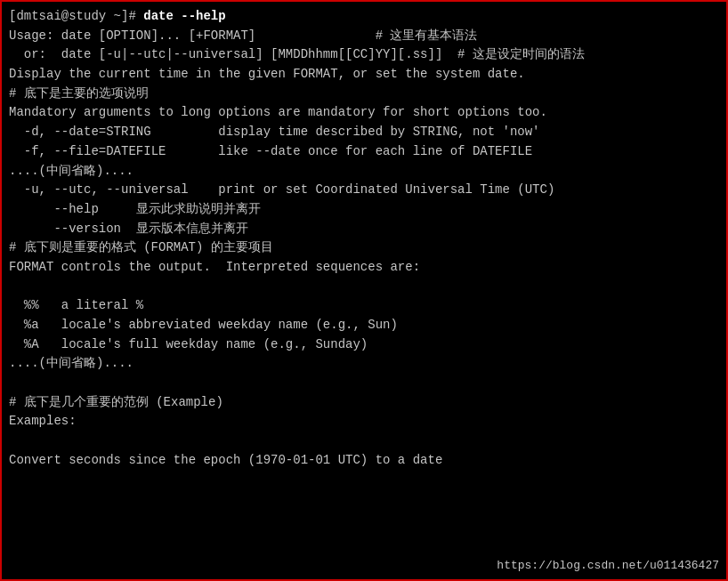 This screenshot has width=728, height=581. I want to click on line-blank1, so click(364, 287).